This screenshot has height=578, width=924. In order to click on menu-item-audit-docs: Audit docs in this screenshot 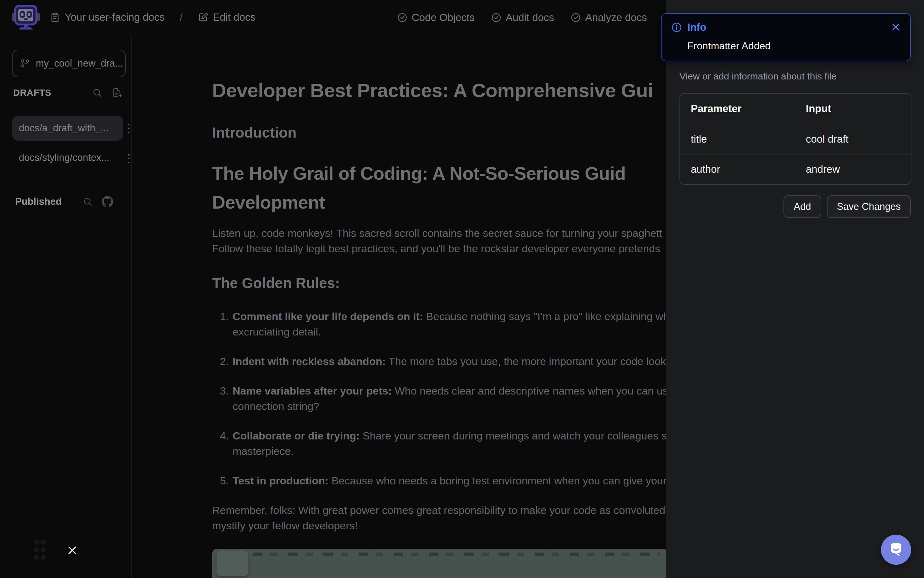, I will do `click(522, 18)`.